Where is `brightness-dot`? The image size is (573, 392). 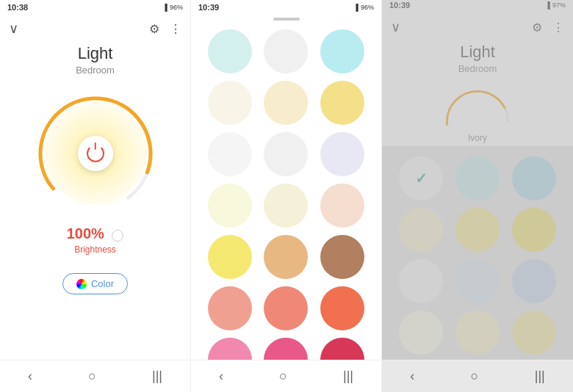 brightness-dot is located at coordinates (118, 236).